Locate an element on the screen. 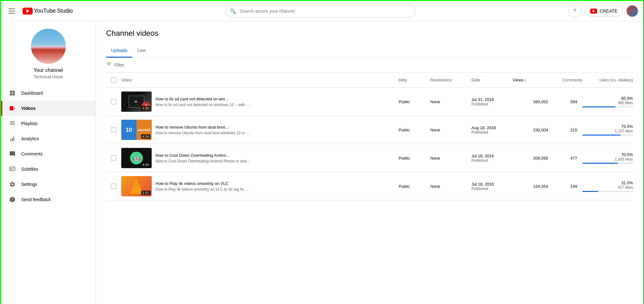 Image resolution: width=644 pixels, height=304 pixels. header-likes: Likes (vs. dislikes) is located at coordinates (608, 80).